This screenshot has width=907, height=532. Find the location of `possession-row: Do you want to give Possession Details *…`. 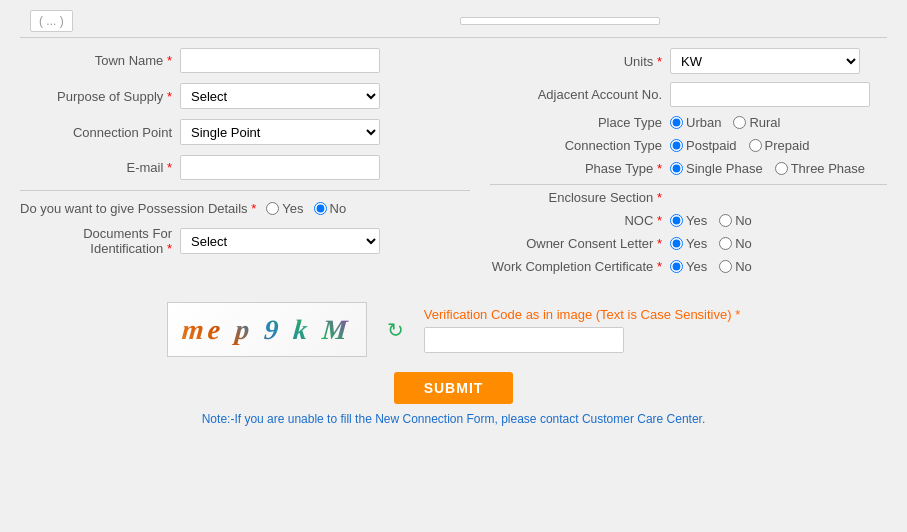

possession-row: Do you want to give Possession Details *… is located at coordinates (245, 208).